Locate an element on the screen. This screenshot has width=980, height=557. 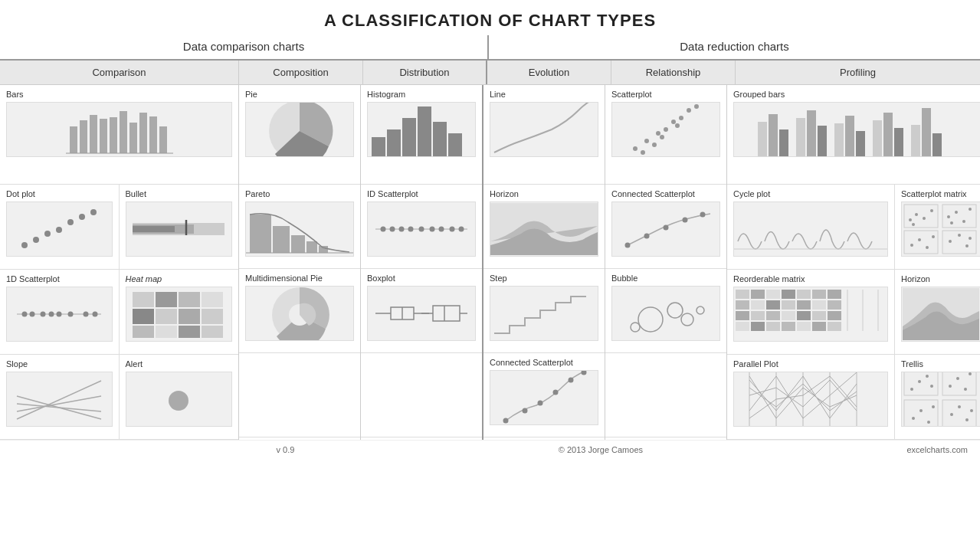
histogram-chart is located at coordinates (421, 129).